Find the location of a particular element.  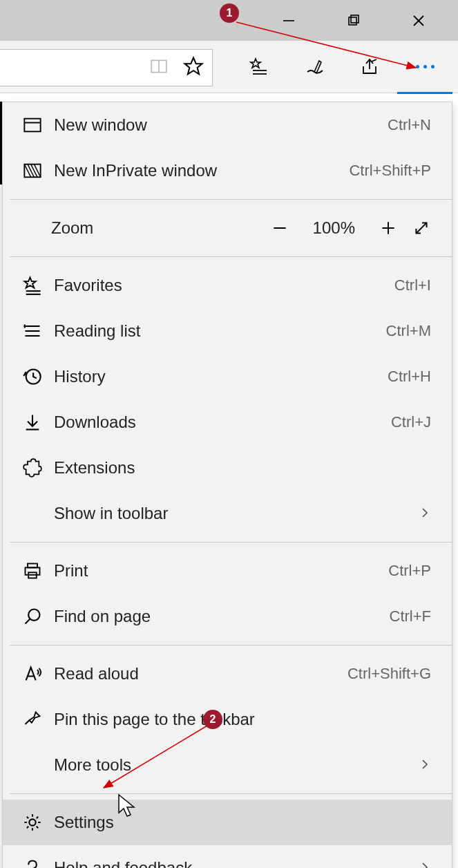

extensions-icon is located at coordinates (32, 468).